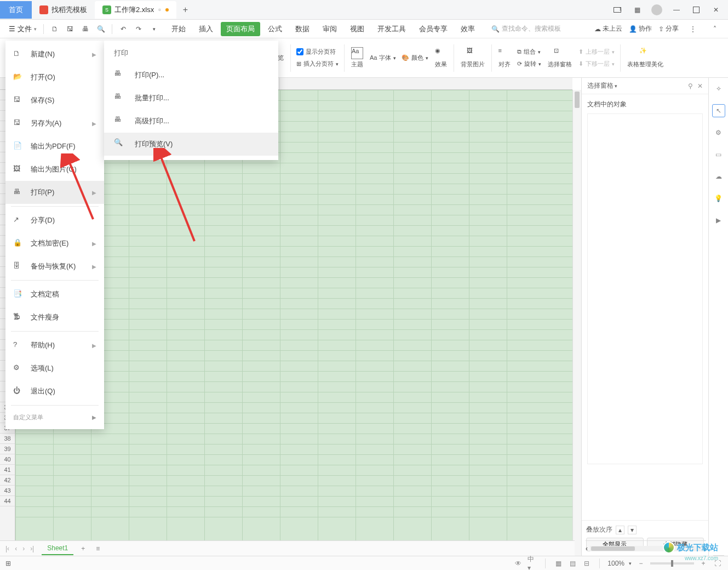 This screenshot has height=570, width=728. I want to click on tb-table-format: ✨表格整理美化, so click(645, 58).